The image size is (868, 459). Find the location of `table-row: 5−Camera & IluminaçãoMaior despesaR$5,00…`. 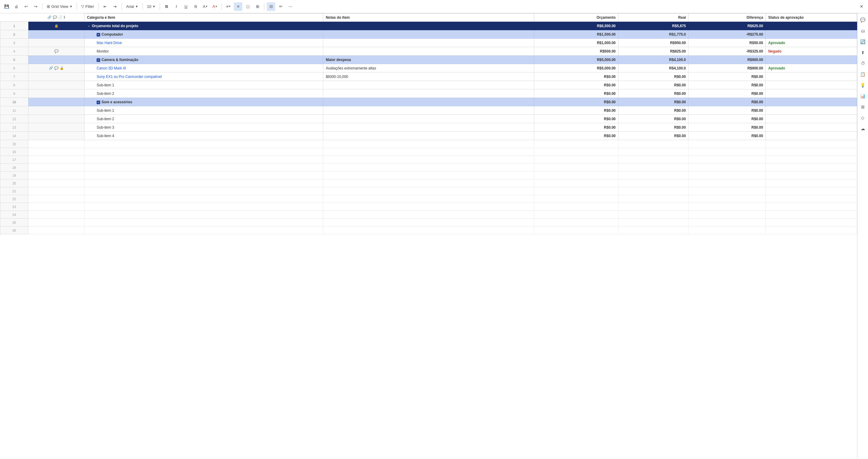

table-row: 5−Camera & IluminaçãoMaior despesaR$5,00… is located at coordinates (429, 60).